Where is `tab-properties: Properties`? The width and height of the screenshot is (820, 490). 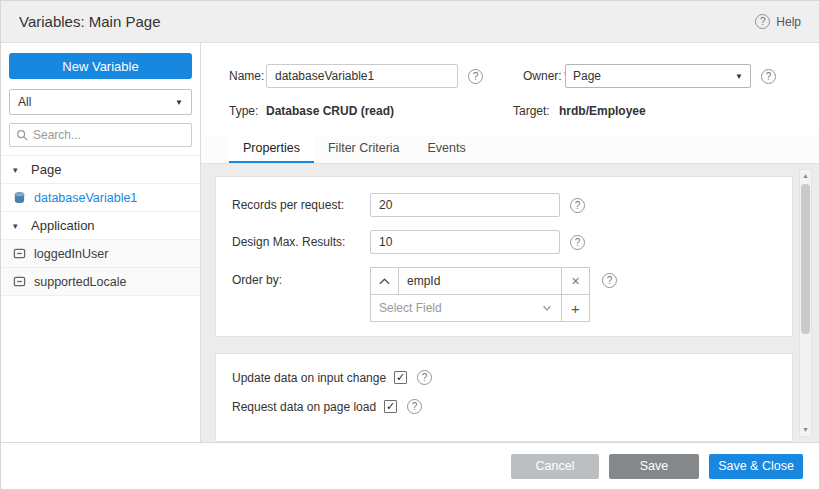 tab-properties: Properties is located at coordinates (272, 149).